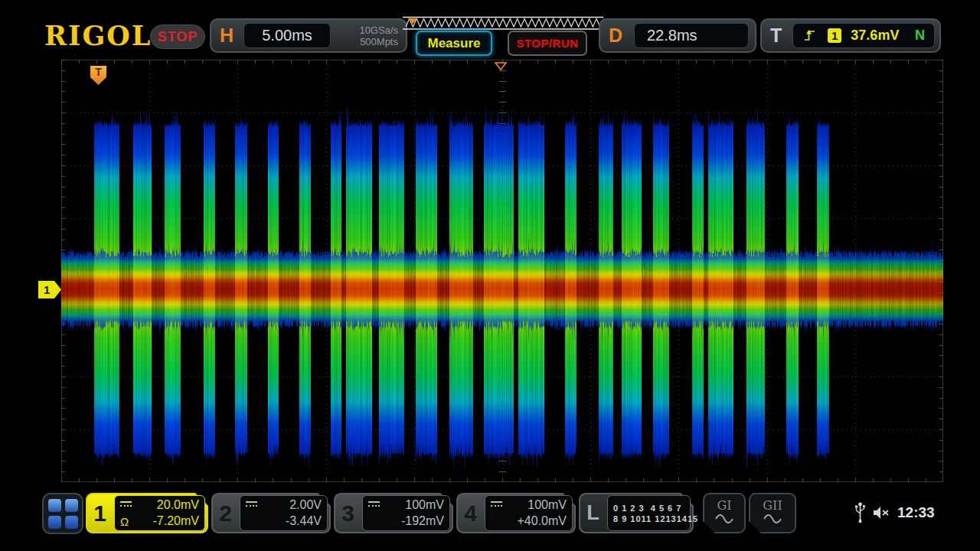 This screenshot has width=980, height=551. What do you see at coordinates (724, 513) in the screenshot?
I see `gen1-button: GI` at bounding box center [724, 513].